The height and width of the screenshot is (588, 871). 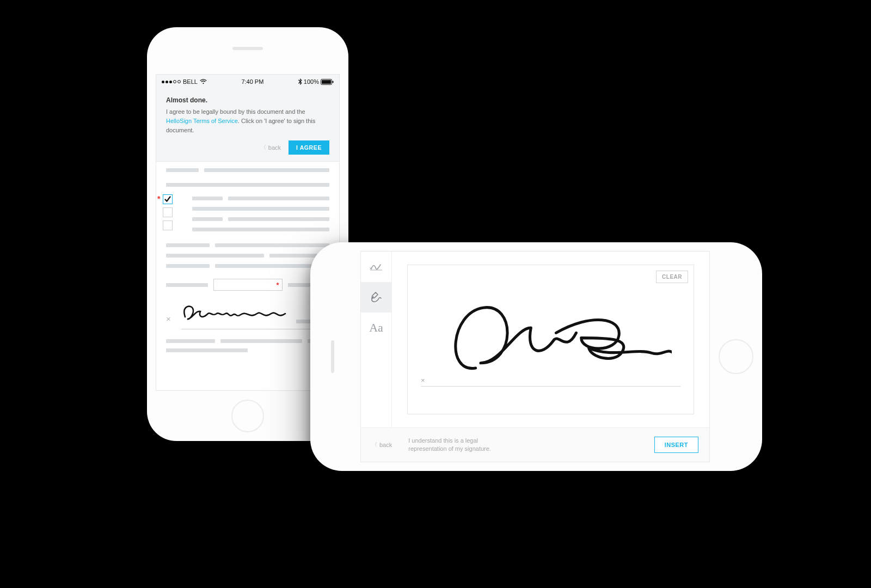 What do you see at coordinates (376, 328) in the screenshot?
I see `type-tool-label: Aa` at bounding box center [376, 328].